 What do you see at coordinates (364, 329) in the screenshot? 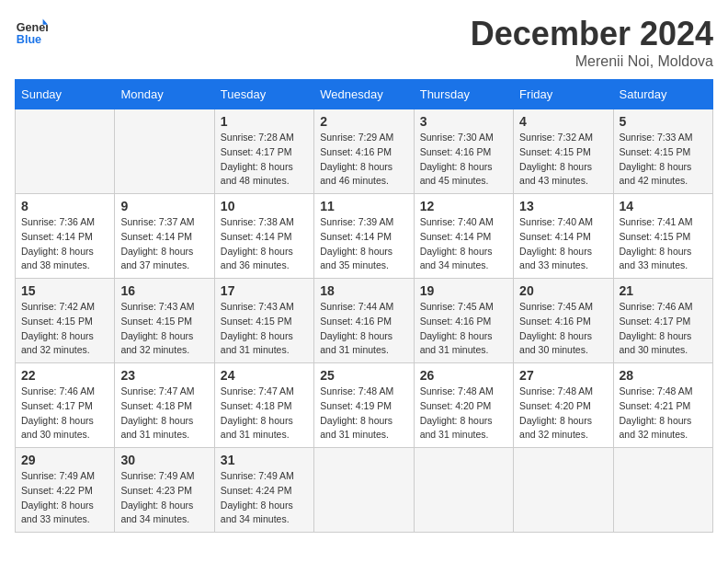
I see `day-info: Sunrise: 7:44 AMSunset: 4:16 PMDaylight:…` at bounding box center [364, 329].